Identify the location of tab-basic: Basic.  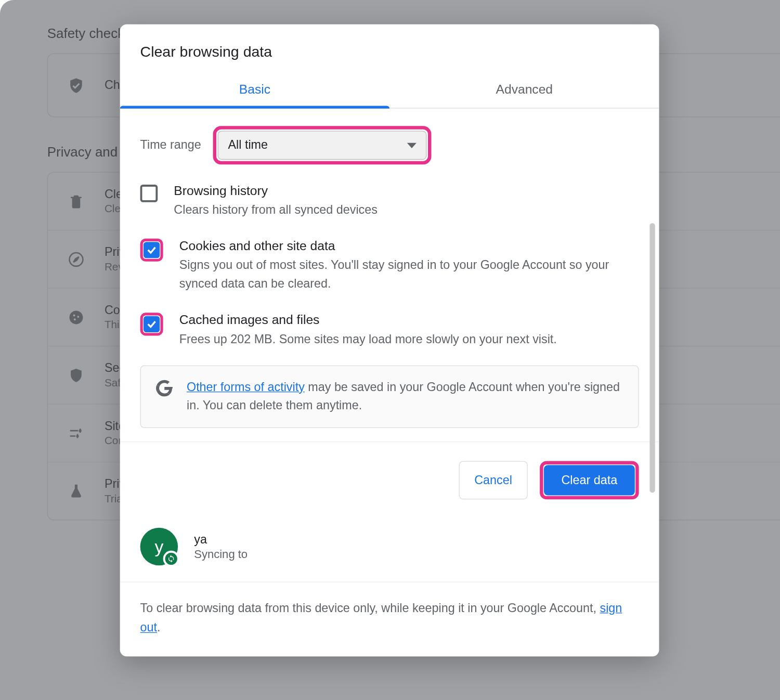
(255, 90).